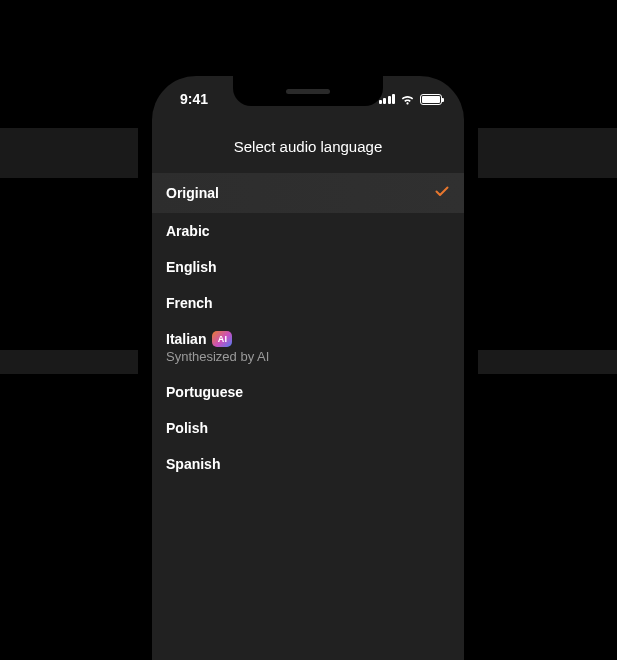 This screenshot has height=660, width=617. I want to click on list-item-label: Spanish, so click(193, 464).